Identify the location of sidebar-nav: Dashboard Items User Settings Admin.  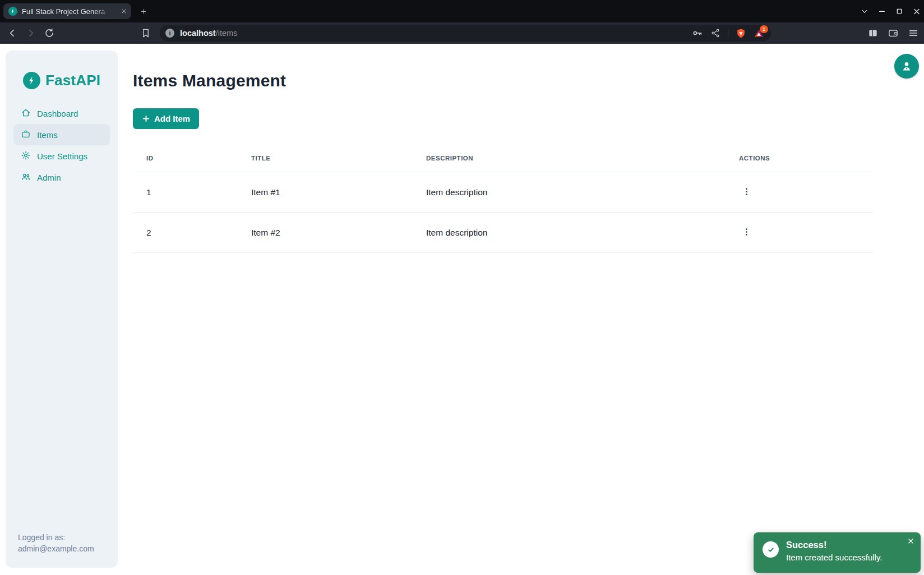
(62, 145).